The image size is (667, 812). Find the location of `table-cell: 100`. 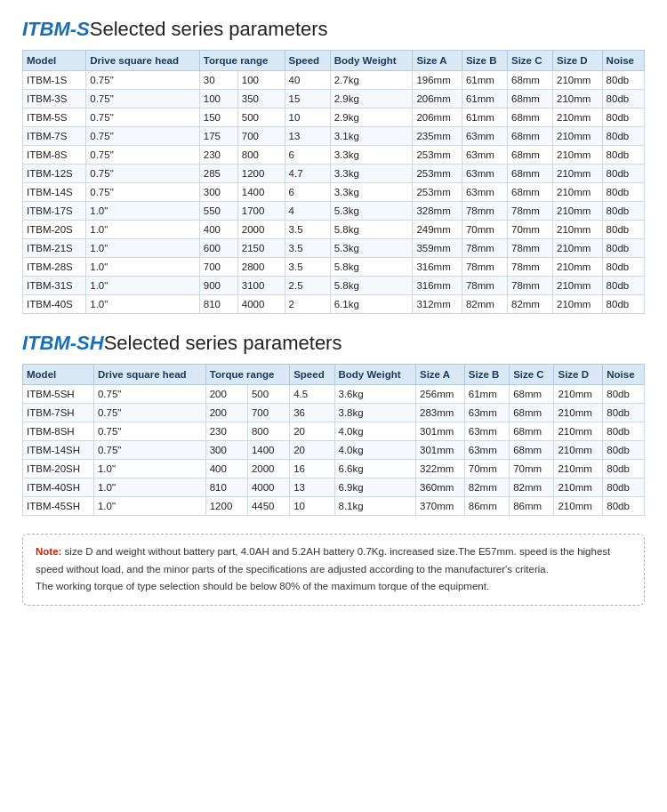

table-cell: 100 is located at coordinates (219, 100).